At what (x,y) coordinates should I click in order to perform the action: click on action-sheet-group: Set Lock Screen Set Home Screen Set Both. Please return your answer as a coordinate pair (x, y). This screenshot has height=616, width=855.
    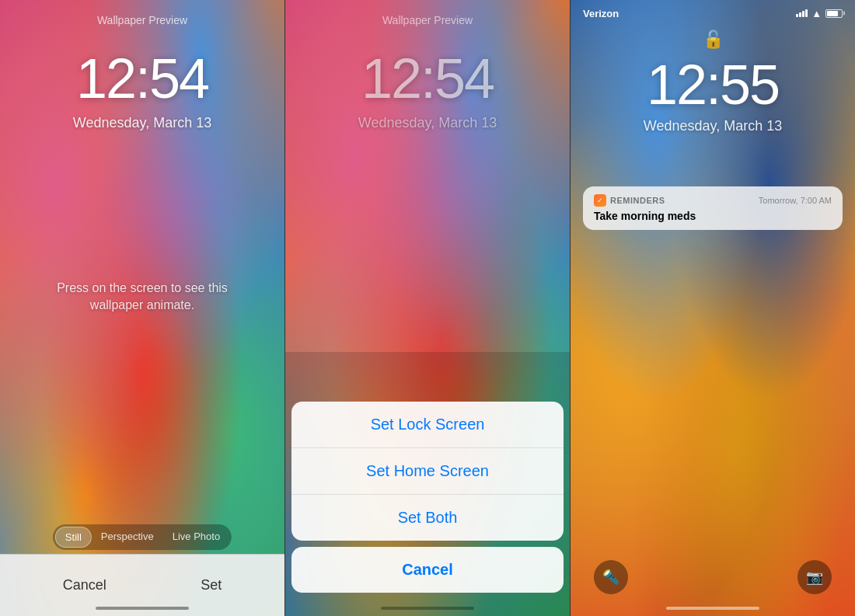
    Looking at the image, I should click on (428, 471).